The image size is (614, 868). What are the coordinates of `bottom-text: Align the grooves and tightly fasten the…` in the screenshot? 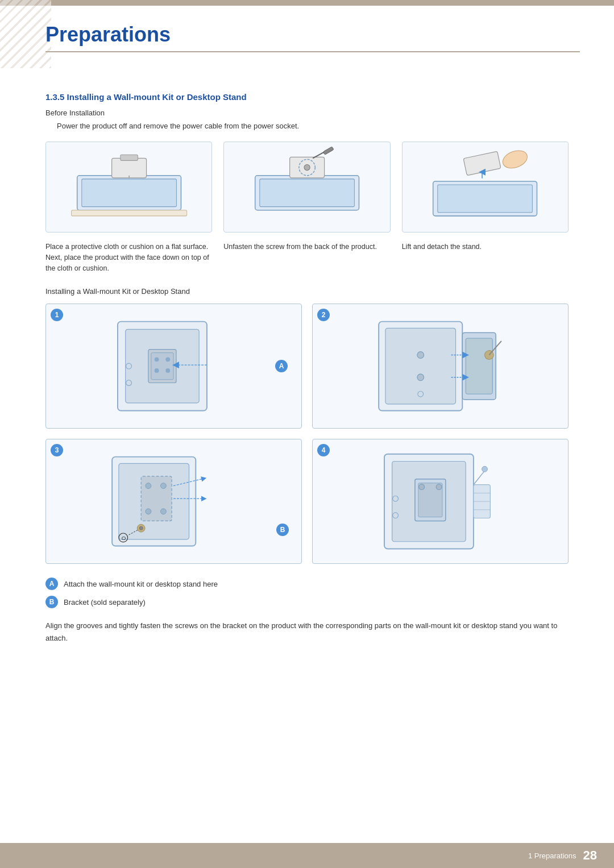 It's located at (307, 632).